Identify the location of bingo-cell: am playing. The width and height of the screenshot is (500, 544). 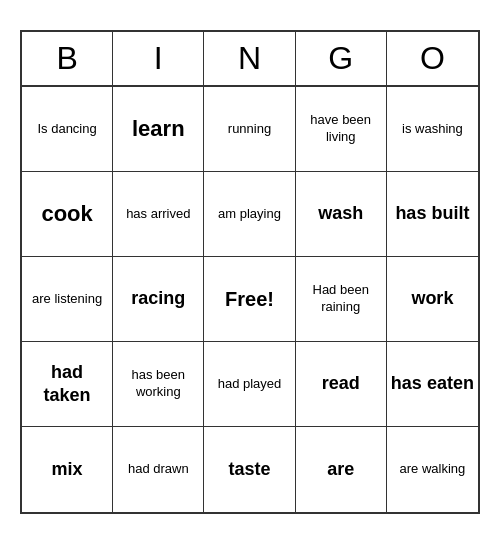
(250, 214).